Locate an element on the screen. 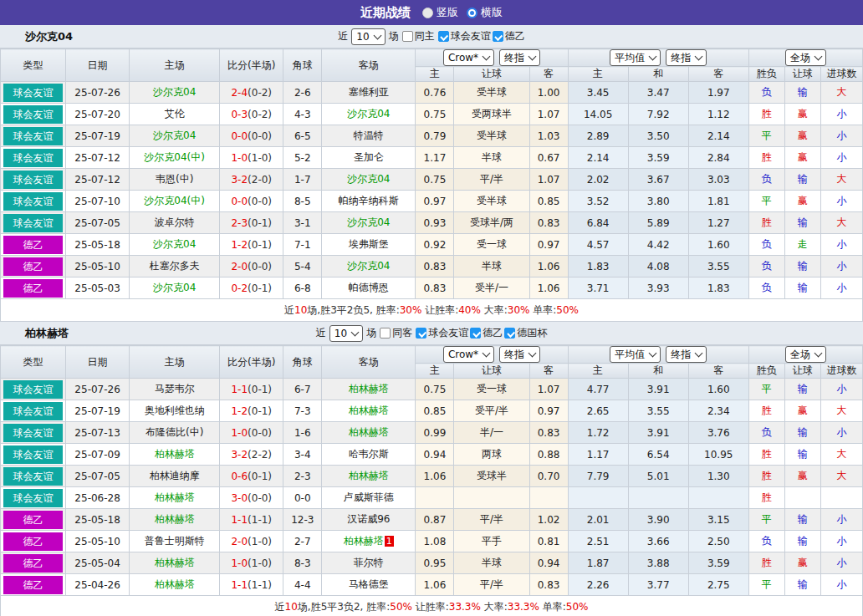 Image resolution: width=863 pixels, height=616 pixels. away-team: 特温特 is located at coordinates (369, 135).